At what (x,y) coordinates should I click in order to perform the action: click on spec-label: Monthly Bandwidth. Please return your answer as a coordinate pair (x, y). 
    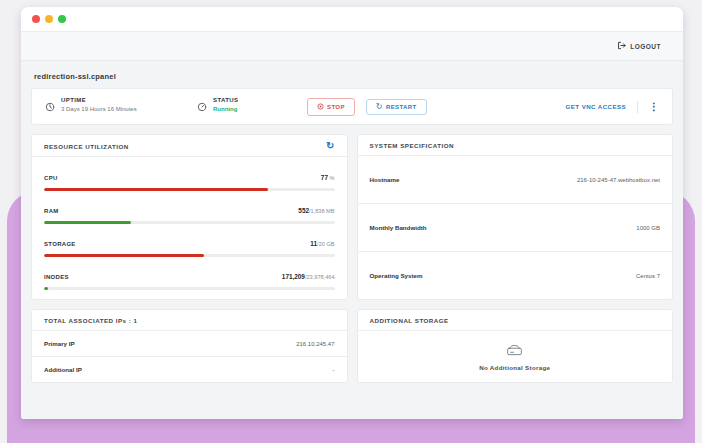
    Looking at the image, I should click on (398, 228).